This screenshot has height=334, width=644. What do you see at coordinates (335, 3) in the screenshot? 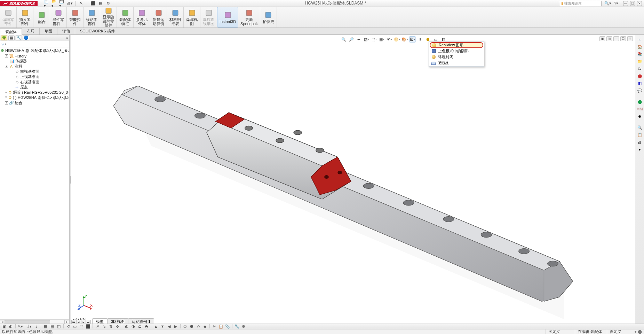
I see `document-title: HGW25HA-总-装配体.SLDASM *` at bounding box center [335, 3].